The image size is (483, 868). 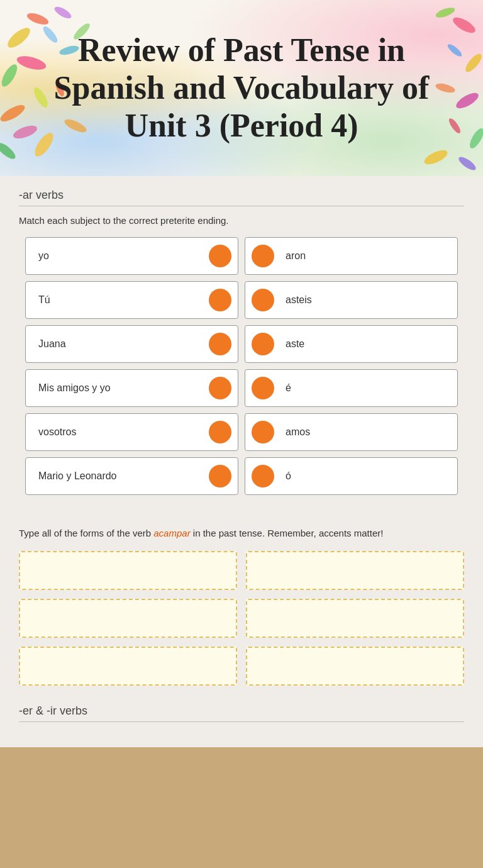 I want to click on matching-row-4: Mis amigos y yo é, so click(x=242, y=388).